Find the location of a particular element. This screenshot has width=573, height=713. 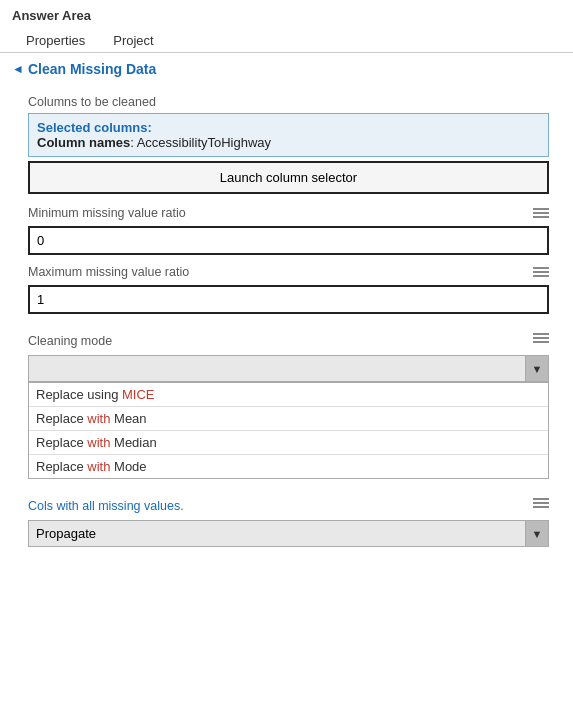

cleaning-mode-label: Cleaning mode is located at coordinates (70, 341).